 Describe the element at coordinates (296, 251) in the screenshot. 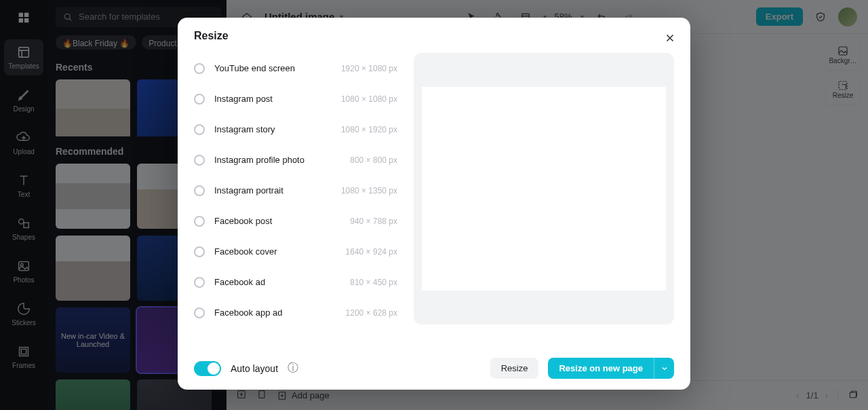

I see `size-option: Facebook cover 1640 × 924 px` at that location.